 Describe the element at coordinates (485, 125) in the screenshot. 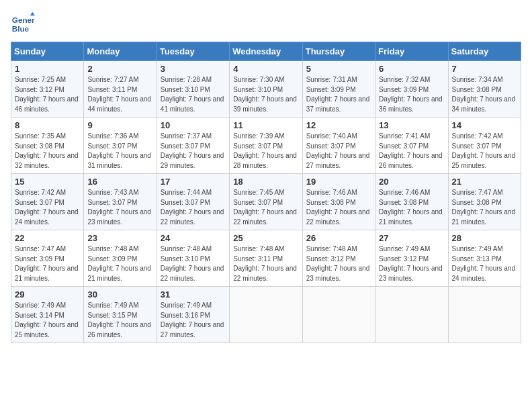

I see `day-number: 14` at that location.